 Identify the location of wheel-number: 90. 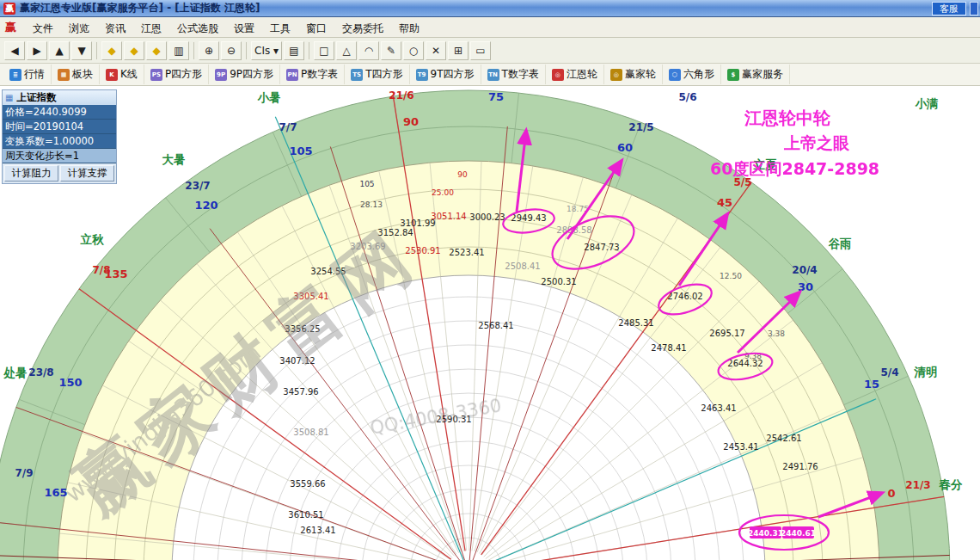
(462, 175).